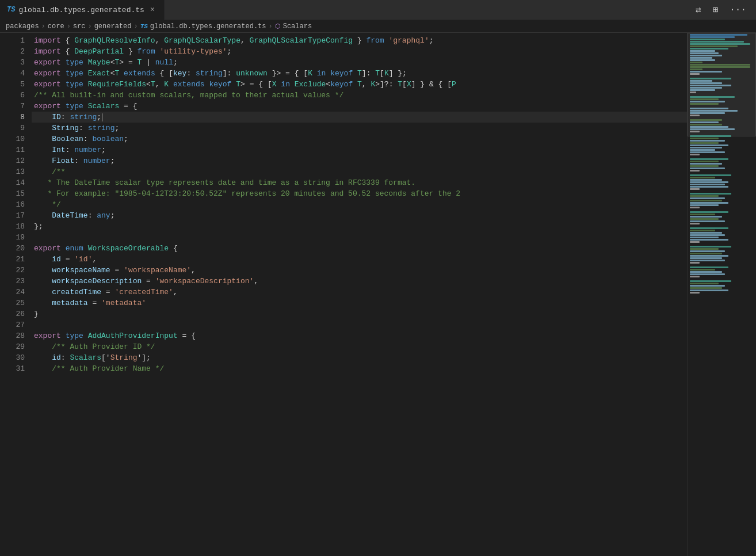 Image resolution: width=756 pixels, height=556 pixels. I want to click on code-line-20: export enum WorkspaceOrderable {, so click(359, 249).